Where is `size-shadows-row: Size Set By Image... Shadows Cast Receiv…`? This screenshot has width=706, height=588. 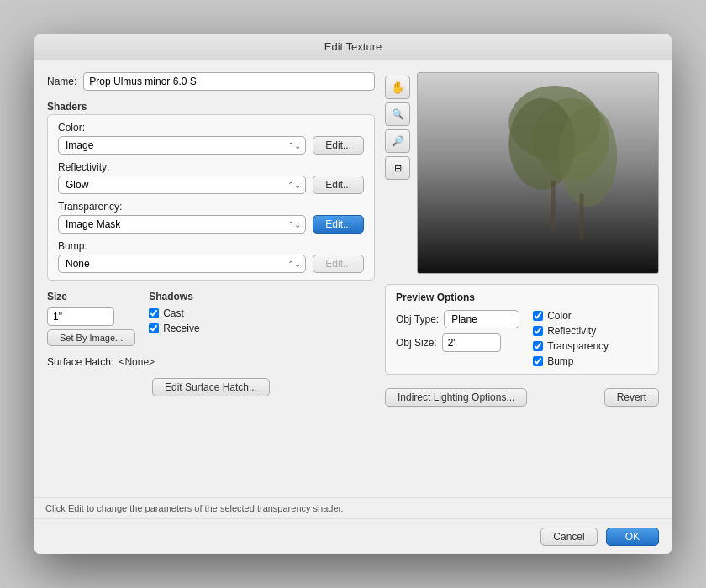
size-shadows-row: Size Set By Image... Shadows Cast Receiv… is located at coordinates (211, 318).